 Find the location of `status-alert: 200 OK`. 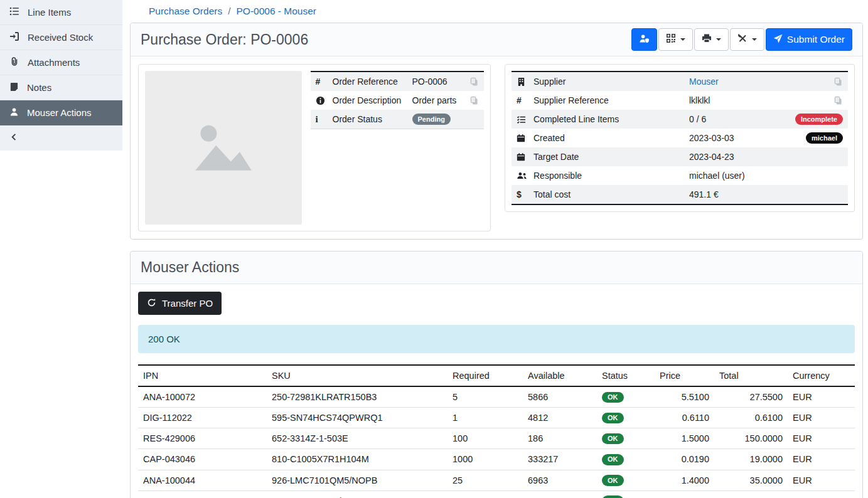

status-alert: 200 OK is located at coordinates (496, 339).